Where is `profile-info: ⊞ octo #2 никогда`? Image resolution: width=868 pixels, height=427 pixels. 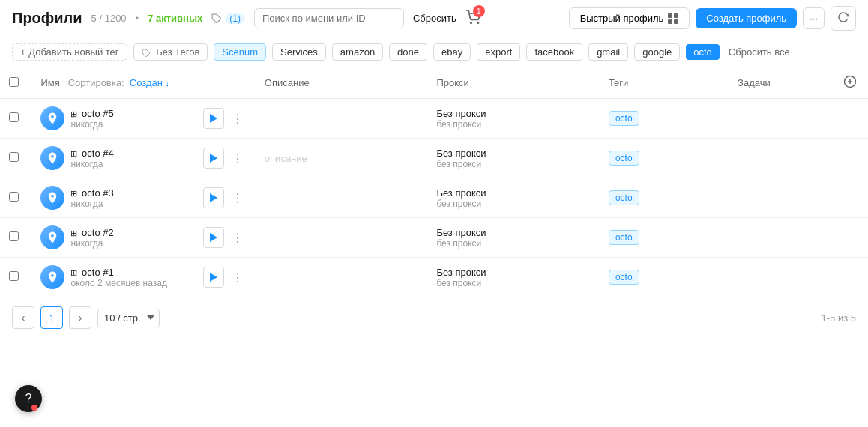
profile-info: ⊞ octo #2 никогда is located at coordinates (91, 238).